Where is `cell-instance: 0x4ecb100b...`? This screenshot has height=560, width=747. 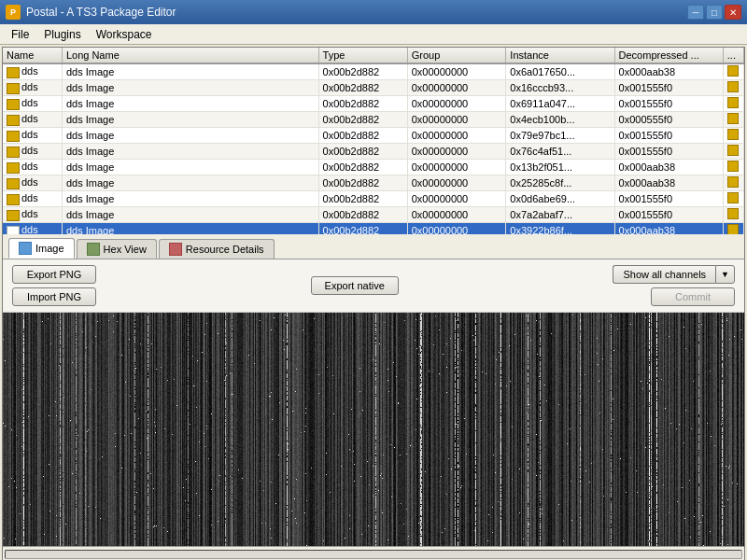
cell-instance: 0x4ecb100b... is located at coordinates (560, 119).